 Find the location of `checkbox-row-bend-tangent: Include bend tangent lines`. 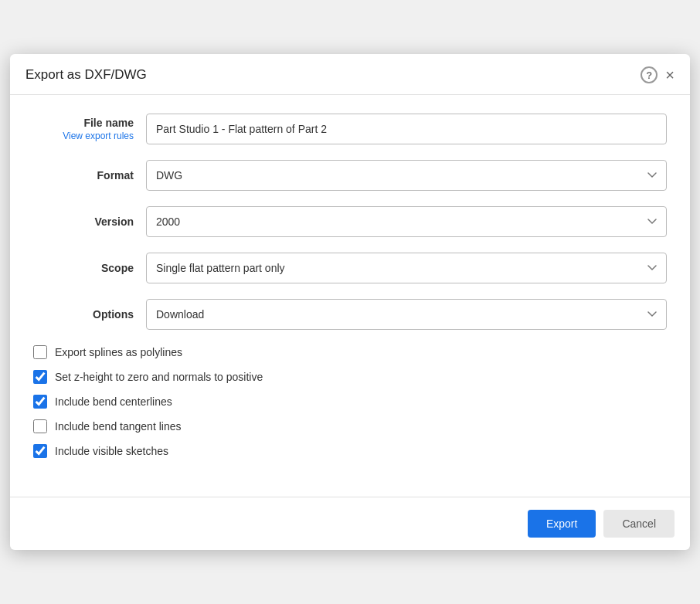

checkbox-row-bend-tangent: Include bend tangent lines is located at coordinates (350, 426).